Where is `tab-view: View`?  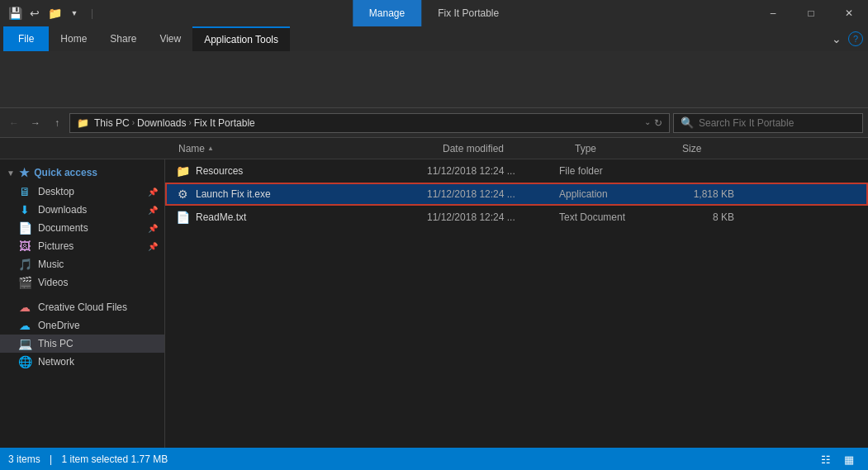 tab-view: View is located at coordinates (170, 39).